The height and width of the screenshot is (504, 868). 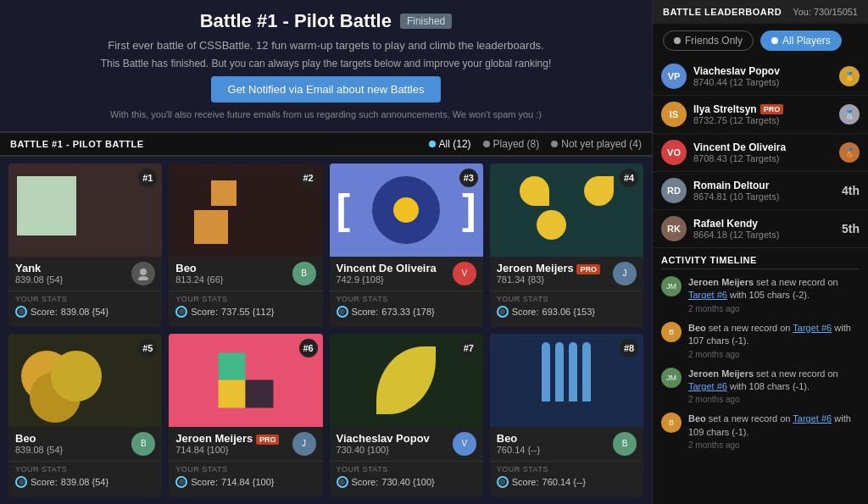 I want to click on lb-entry-5: RK Rafael Kendy 8664.18 (12 Targets) 5th, so click(x=760, y=229).